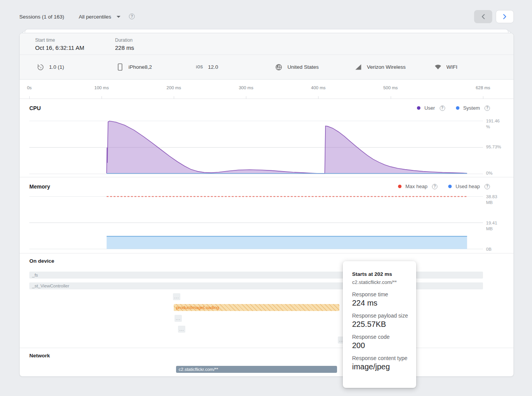 This screenshot has width=532, height=396. Describe the element at coordinates (381, 337) in the screenshot. I see `tooltip-field-label: Response code` at that location.